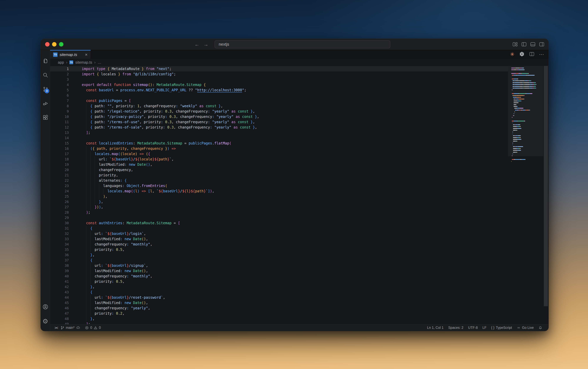  What do you see at coordinates (279, 175) in the screenshot?
I see `code-line: 21 priority,` at bounding box center [279, 175].